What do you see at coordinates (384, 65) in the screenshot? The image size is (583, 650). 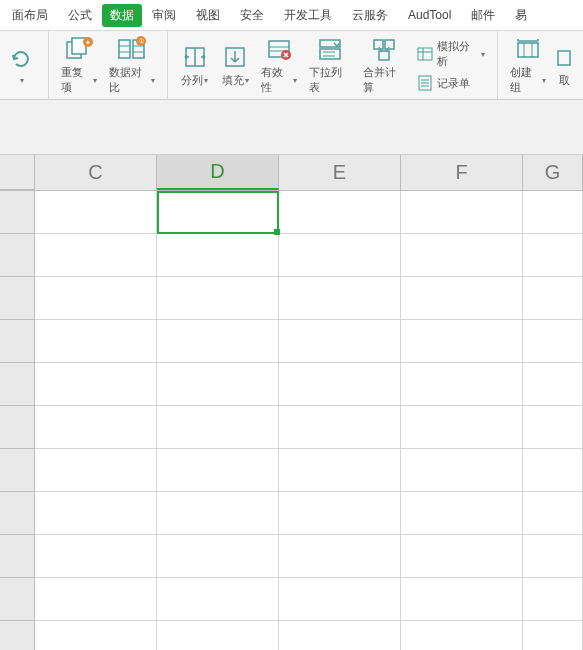 I see `merge-calc-button: 合并计算` at bounding box center [384, 65].